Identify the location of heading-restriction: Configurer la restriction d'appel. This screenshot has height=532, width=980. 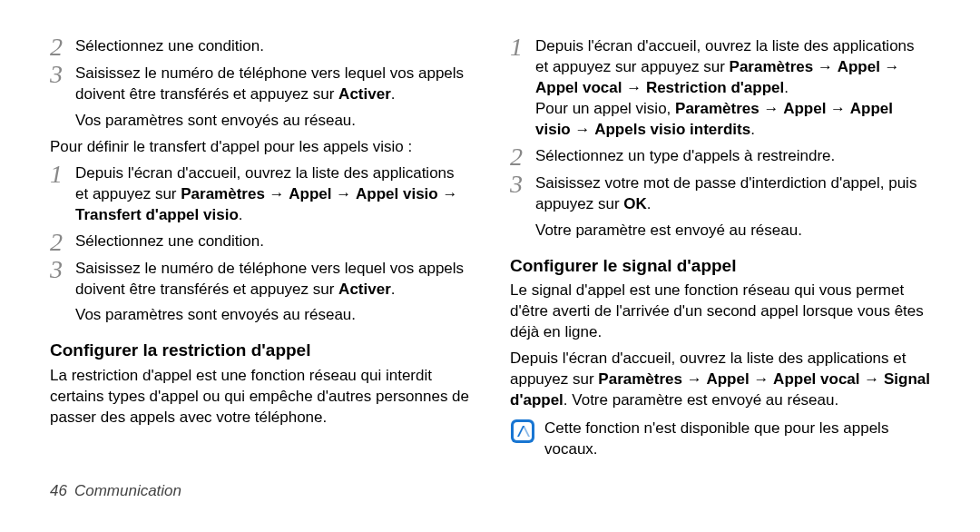
(260, 350).